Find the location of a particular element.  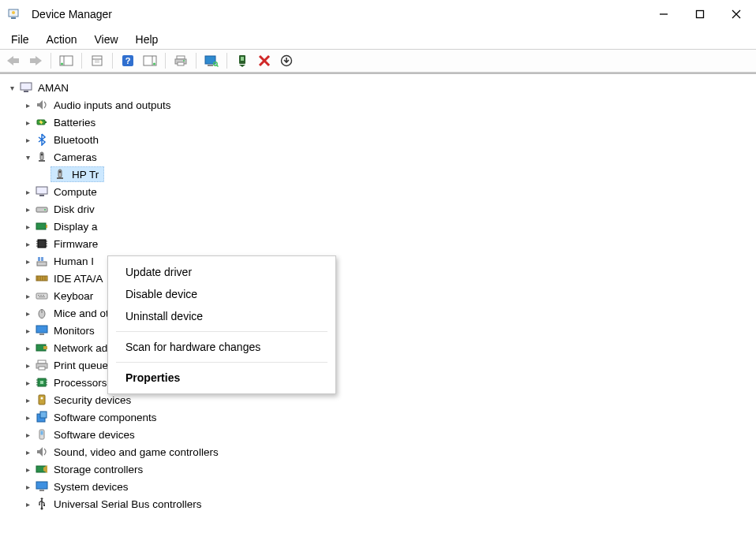

sound-icon is located at coordinates (42, 452).